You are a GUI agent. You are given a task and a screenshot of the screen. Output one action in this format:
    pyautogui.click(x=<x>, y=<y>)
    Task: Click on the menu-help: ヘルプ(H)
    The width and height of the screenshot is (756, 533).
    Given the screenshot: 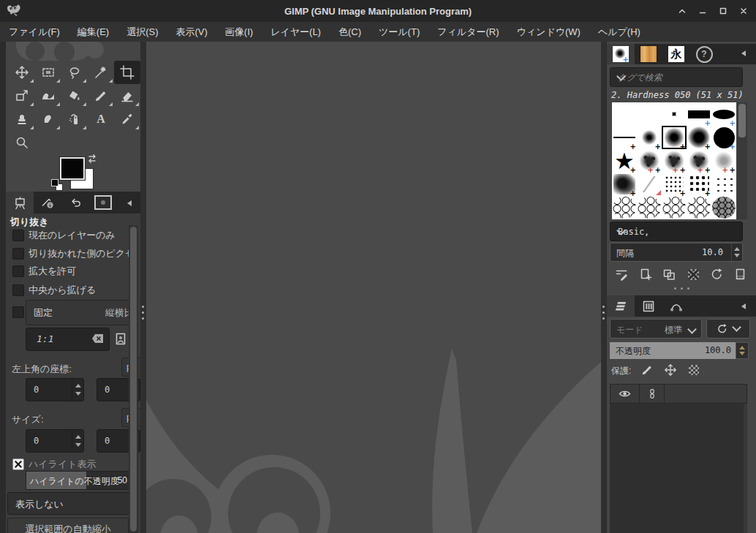 What is the action you would take?
    pyautogui.click(x=619, y=32)
    